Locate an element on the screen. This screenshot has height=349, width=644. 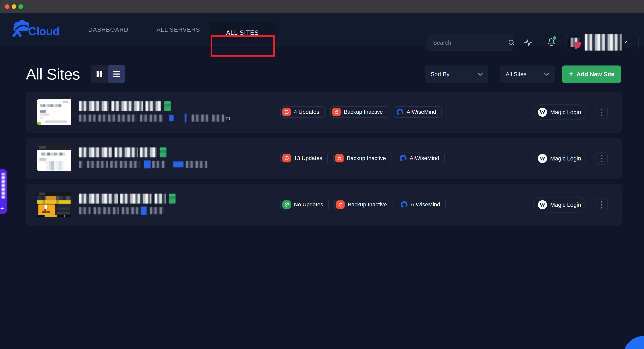
sort-by-label: Sort By is located at coordinates (454, 74).